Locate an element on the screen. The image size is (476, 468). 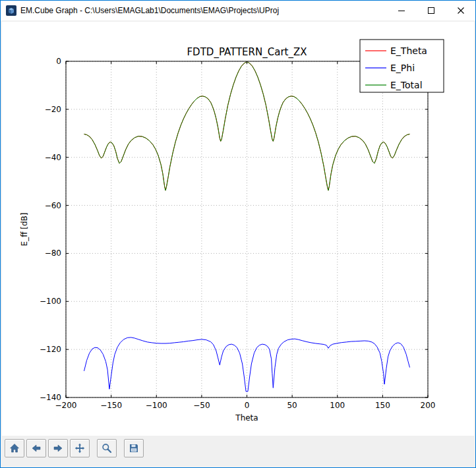
y-tick-label: −120 is located at coordinates (50, 349).